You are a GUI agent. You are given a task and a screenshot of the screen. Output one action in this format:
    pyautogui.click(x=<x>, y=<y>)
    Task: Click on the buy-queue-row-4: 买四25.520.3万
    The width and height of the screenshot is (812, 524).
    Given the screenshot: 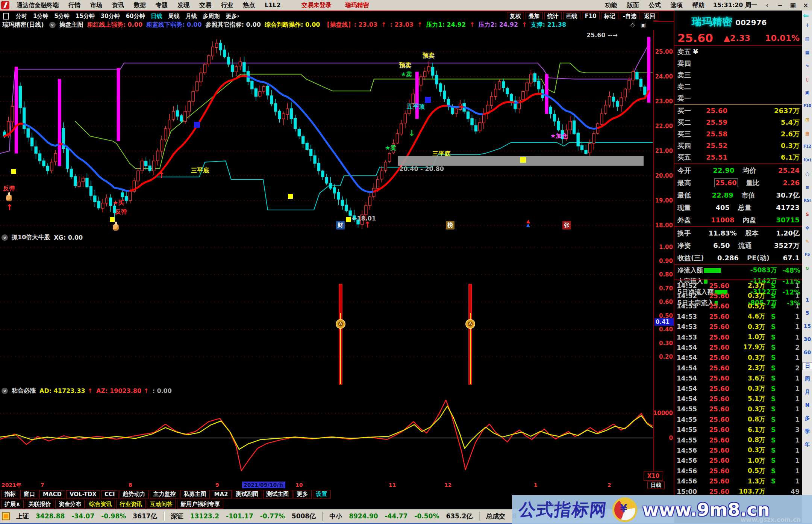 What is the action you would take?
    pyautogui.click(x=738, y=146)
    